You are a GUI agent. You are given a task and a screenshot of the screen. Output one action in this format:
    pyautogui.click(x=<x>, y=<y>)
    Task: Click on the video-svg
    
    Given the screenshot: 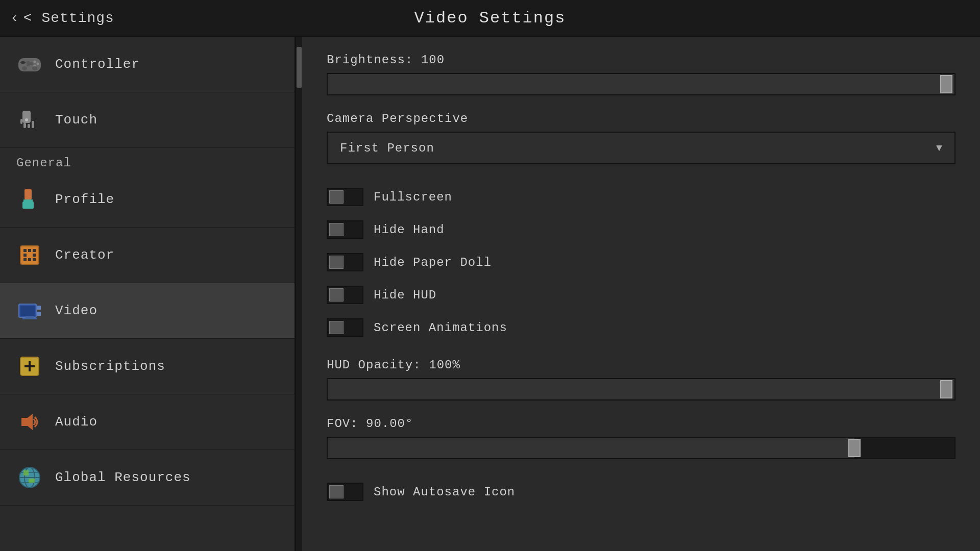 What is the action you would take?
    pyautogui.click(x=30, y=311)
    